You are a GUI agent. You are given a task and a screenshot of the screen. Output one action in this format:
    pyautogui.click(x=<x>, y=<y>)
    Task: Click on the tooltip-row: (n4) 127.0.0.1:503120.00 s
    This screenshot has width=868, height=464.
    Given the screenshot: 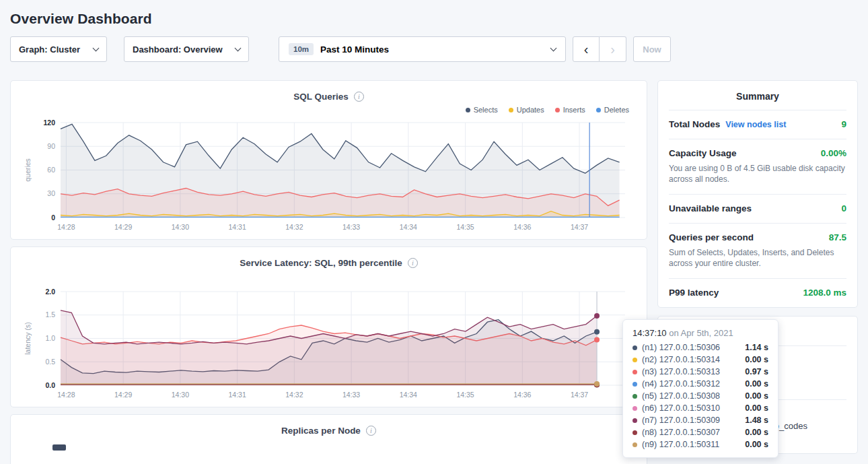 What is the action you would take?
    pyautogui.click(x=700, y=384)
    